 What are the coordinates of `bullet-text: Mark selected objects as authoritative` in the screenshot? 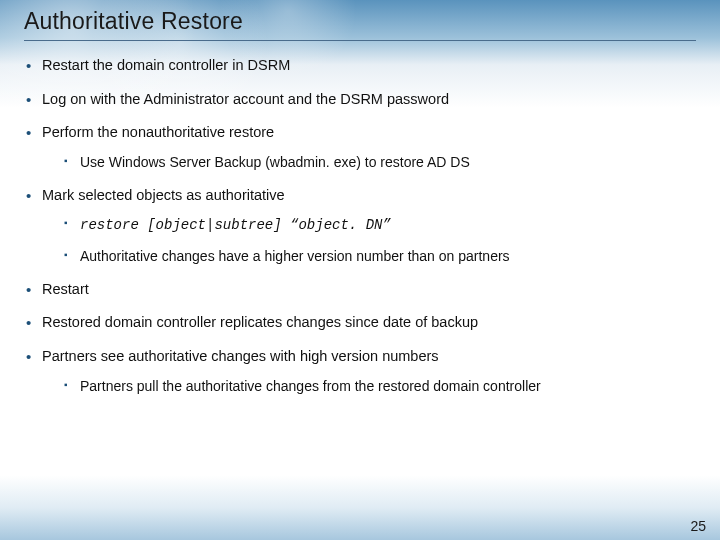 It's located at (164, 195).